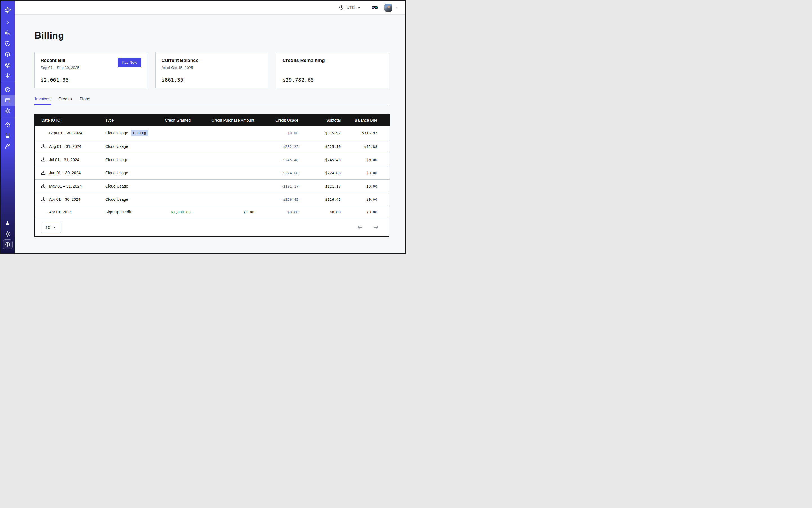  I want to click on credit-usage: -$126.45, so click(280, 200).